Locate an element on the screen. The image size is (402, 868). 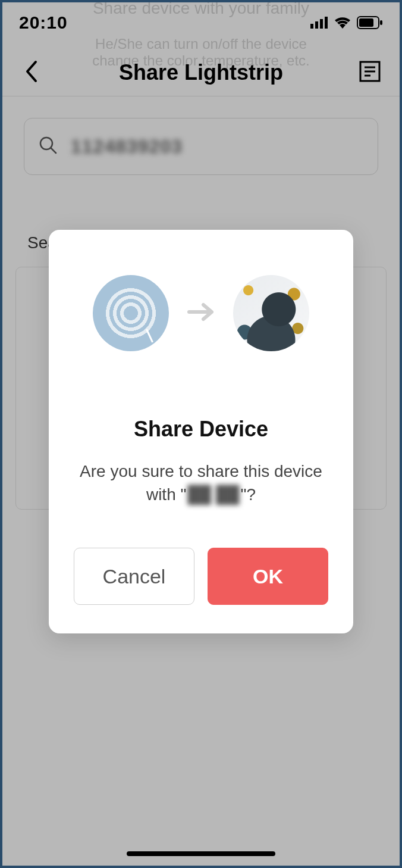
arrow-right-icon is located at coordinates (201, 313).